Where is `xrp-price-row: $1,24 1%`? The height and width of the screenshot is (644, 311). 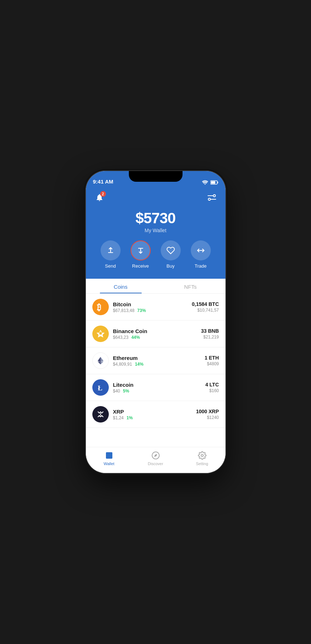 xrp-price-row: $1,24 1% is located at coordinates (155, 418).